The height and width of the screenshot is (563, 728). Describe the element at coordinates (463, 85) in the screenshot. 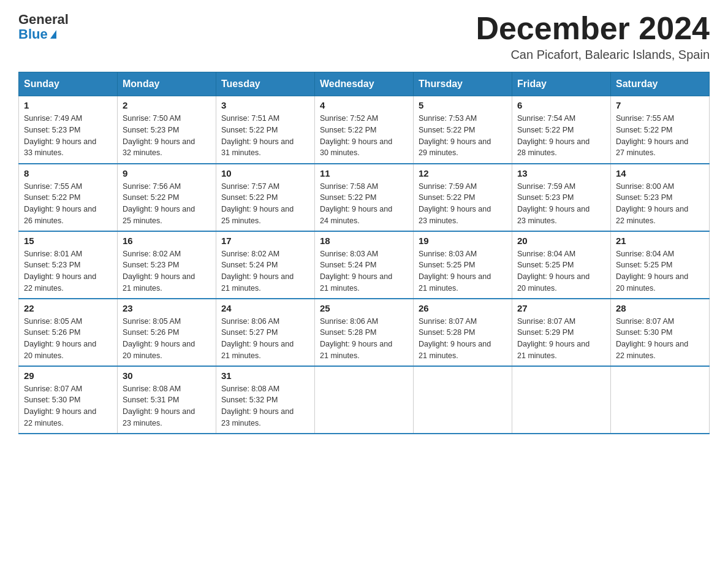

I see `weekday-header-thursday: Thursday` at that location.